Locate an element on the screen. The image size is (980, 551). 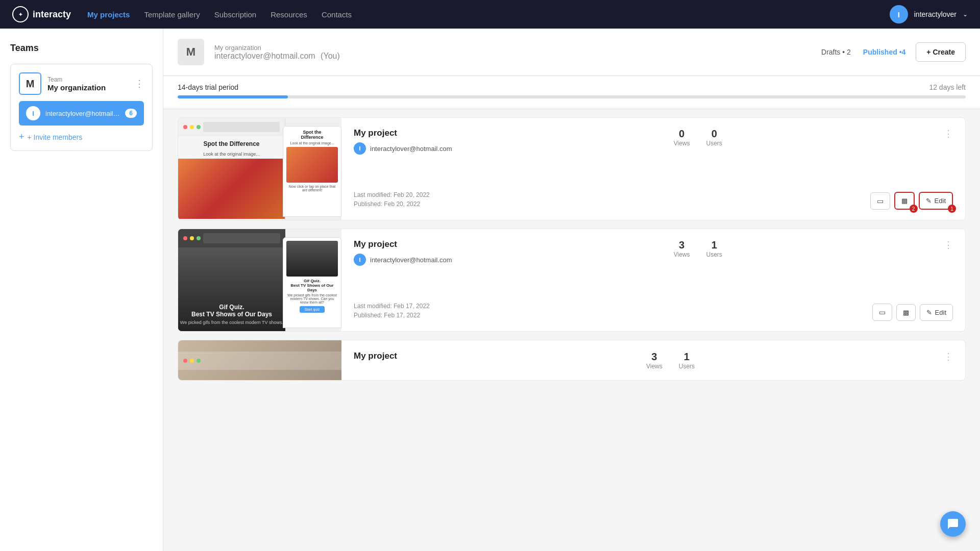
invite-members-button: + + Invite members is located at coordinates (51, 137).